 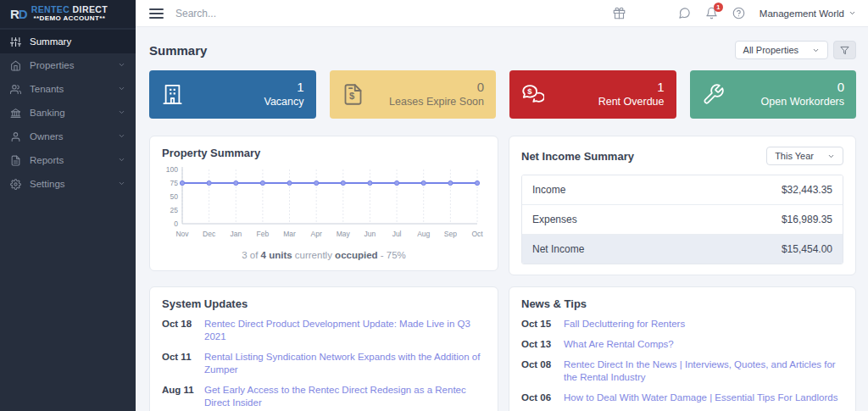 What do you see at coordinates (802, 14) in the screenshot?
I see `account-name: Management World` at bounding box center [802, 14].